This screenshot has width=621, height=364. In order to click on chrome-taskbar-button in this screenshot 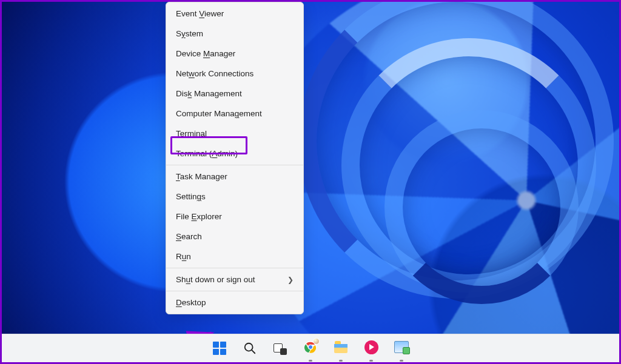, I will do `click(310, 347)`.